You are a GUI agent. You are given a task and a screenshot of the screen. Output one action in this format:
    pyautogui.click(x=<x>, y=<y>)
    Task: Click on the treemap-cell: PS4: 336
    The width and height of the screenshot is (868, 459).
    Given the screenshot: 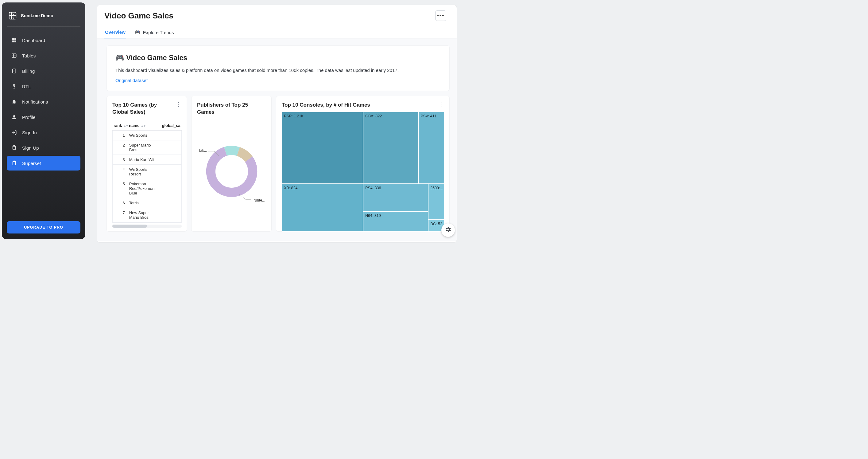 What is the action you would take?
    pyautogui.click(x=396, y=198)
    